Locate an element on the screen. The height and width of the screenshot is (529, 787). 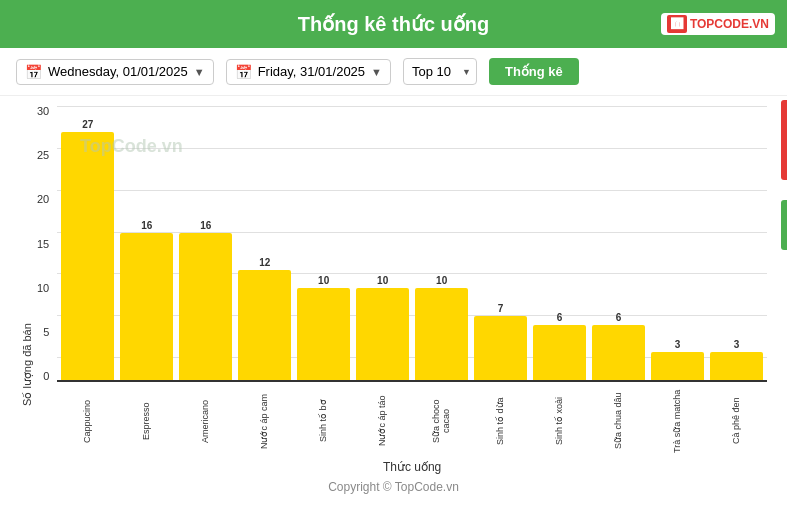
bar-value-label: 7 is located at coordinates (501, 308).